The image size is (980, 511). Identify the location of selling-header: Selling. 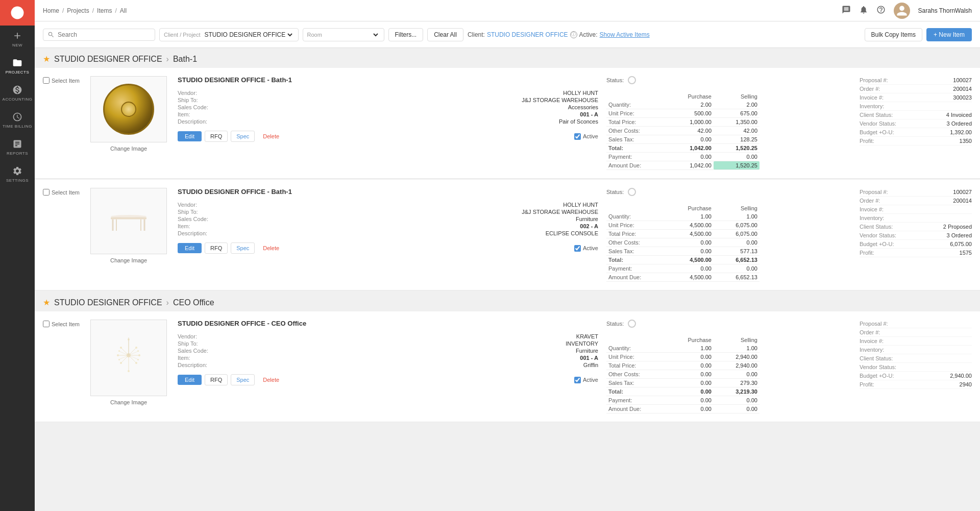
(737, 96).